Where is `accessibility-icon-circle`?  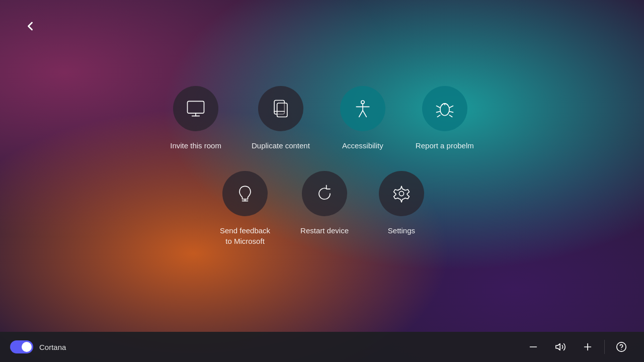
accessibility-icon-circle is located at coordinates (363, 109).